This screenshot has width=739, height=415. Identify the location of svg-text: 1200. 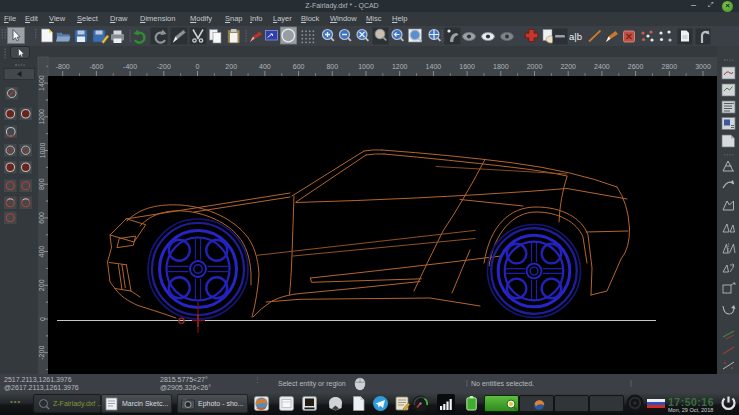
(400, 66).